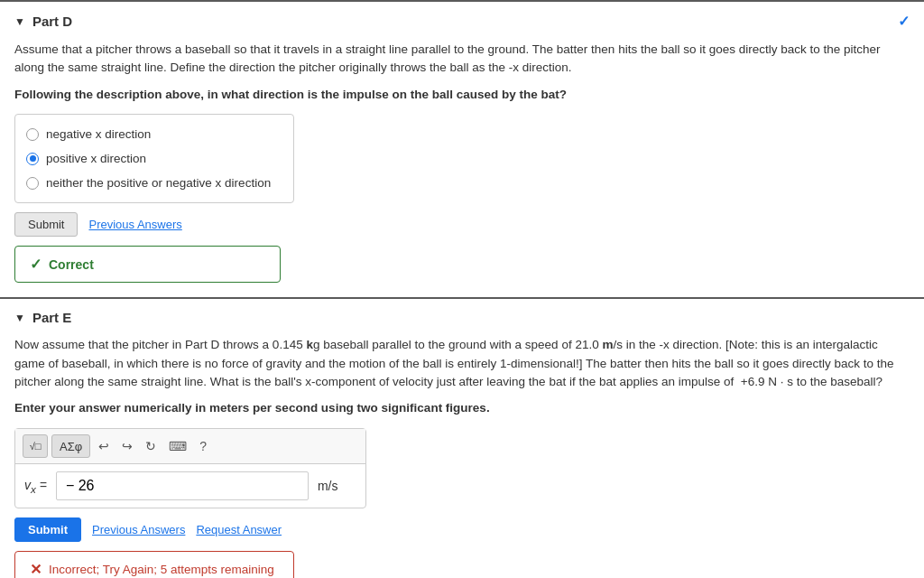 The image size is (924, 578). Describe the element at coordinates (35, 446) in the screenshot. I see `sqrt-button: √□` at that location.